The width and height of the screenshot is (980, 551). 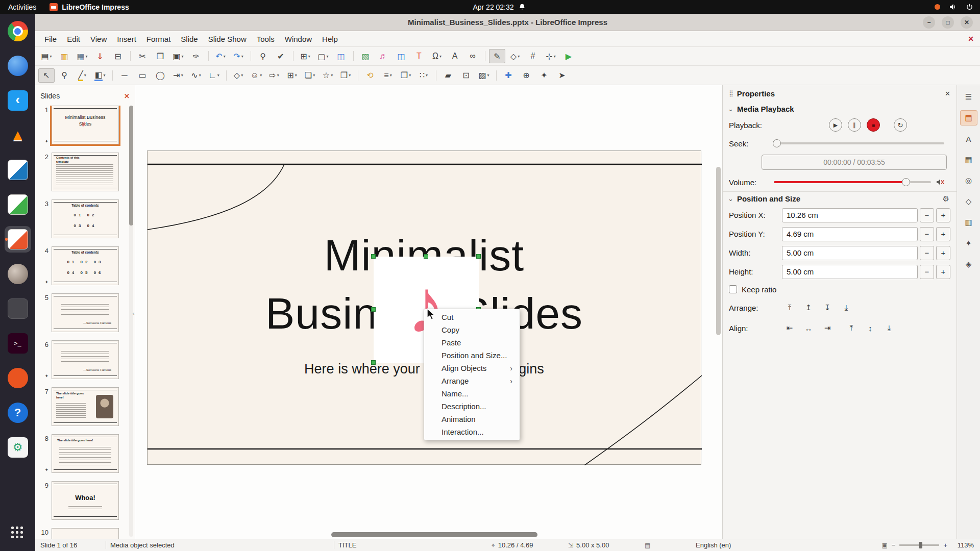 What do you see at coordinates (948, 22) in the screenshot?
I see `maximize-button: □` at bounding box center [948, 22].